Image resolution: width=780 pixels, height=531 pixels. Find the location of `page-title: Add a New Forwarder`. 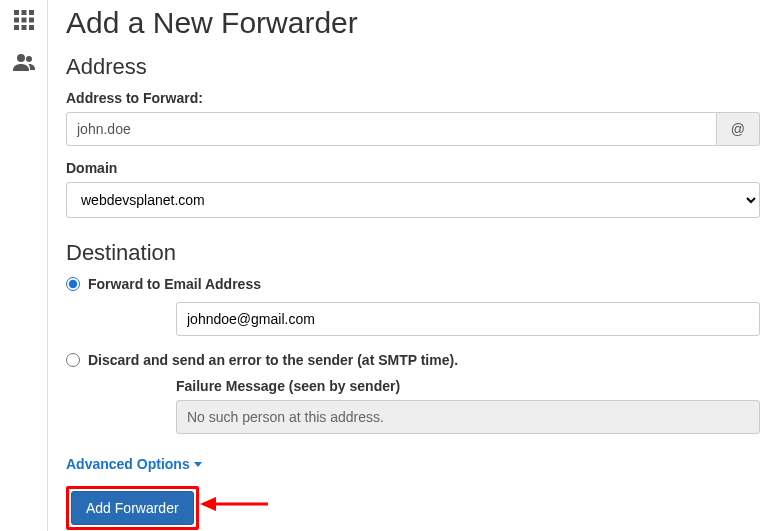

page-title: Add a New Forwarder is located at coordinates (413, 23).